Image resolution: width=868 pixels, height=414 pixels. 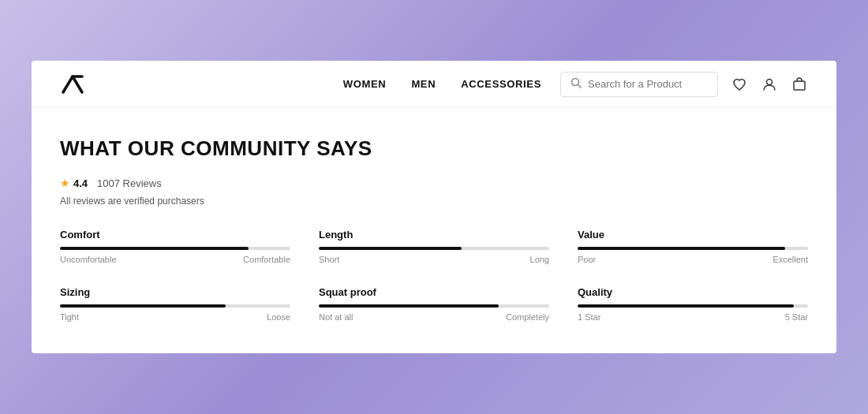 What do you see at coordinates (175, 292) in the screenshot?
I see `metric-name-sizing: Sizing` at bounding box center [175, 292].